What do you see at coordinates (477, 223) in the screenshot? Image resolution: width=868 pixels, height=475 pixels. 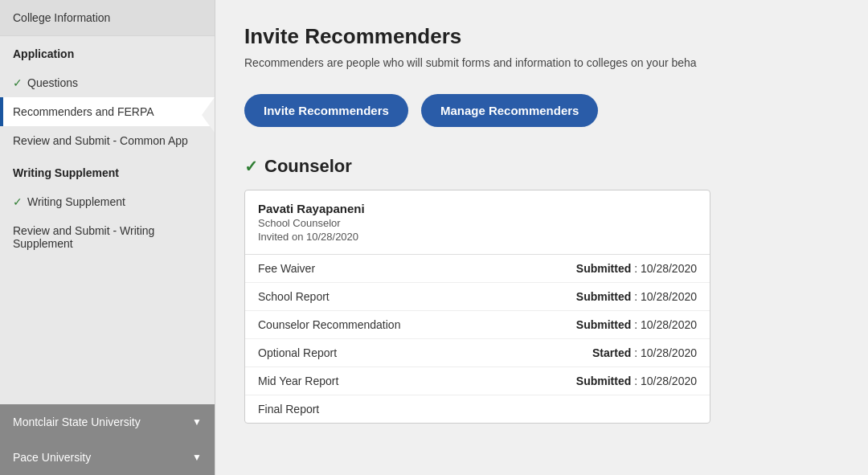 I see `counselor-role: School Counselor` at bounding box center [477, 223].